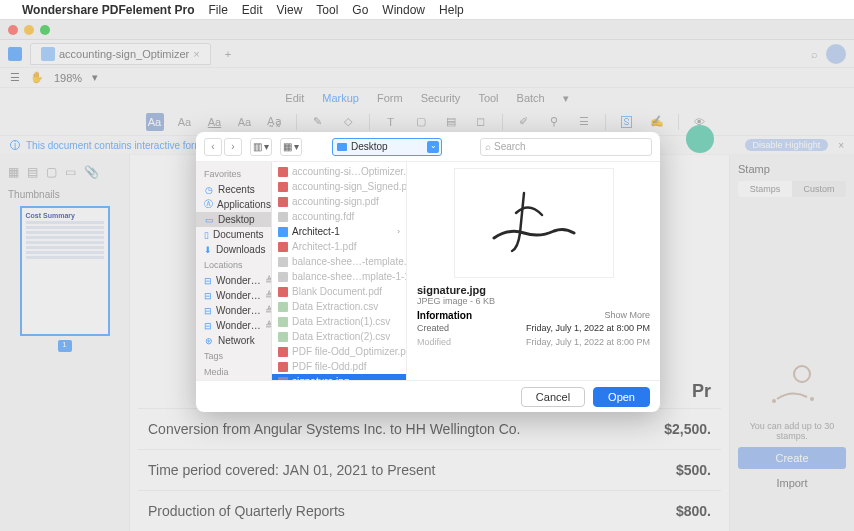 This screenshot has width=854, height=531. What do you see at coordinates (339, 276) in the screenshot?
I see `file-row: balance-shee…mplate-1-1.fdf` at bounding box center [339, 276].